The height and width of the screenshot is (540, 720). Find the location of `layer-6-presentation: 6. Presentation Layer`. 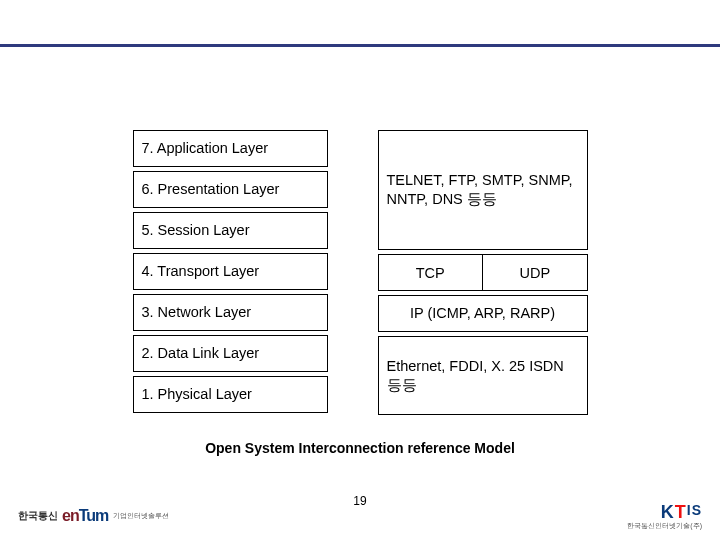

layer-6-presentation: 6. Presentation Layer is located at coordinates (230, 190).